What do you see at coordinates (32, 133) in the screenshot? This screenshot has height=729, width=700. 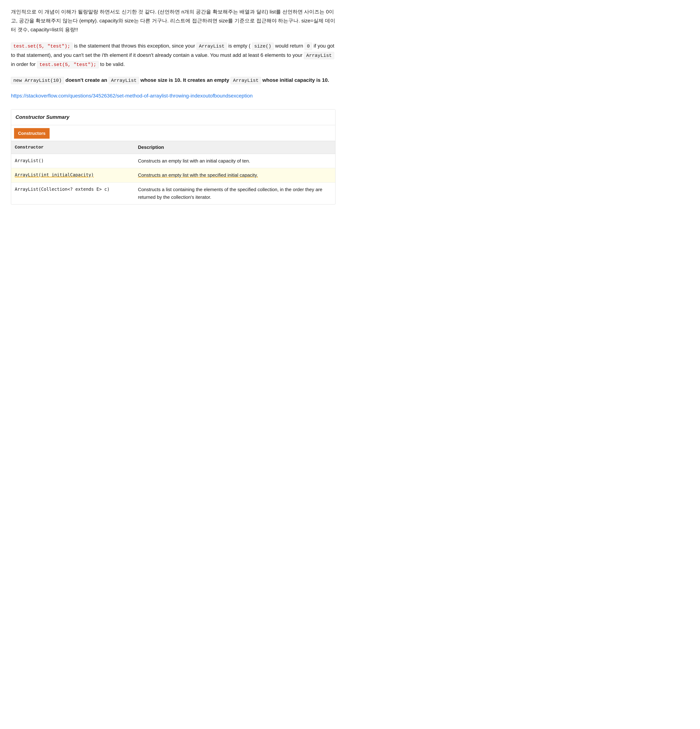 I see `constructors-tab: Constructors` at bounding box center [32, 133].